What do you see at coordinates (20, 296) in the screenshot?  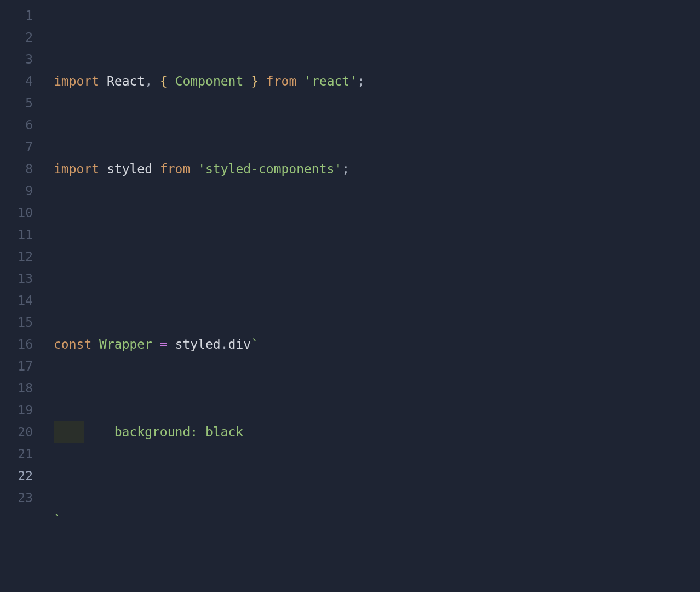 I see `line-number-gutter: 1234567891011121314151617181920212223` at bounding box center [20, 296].